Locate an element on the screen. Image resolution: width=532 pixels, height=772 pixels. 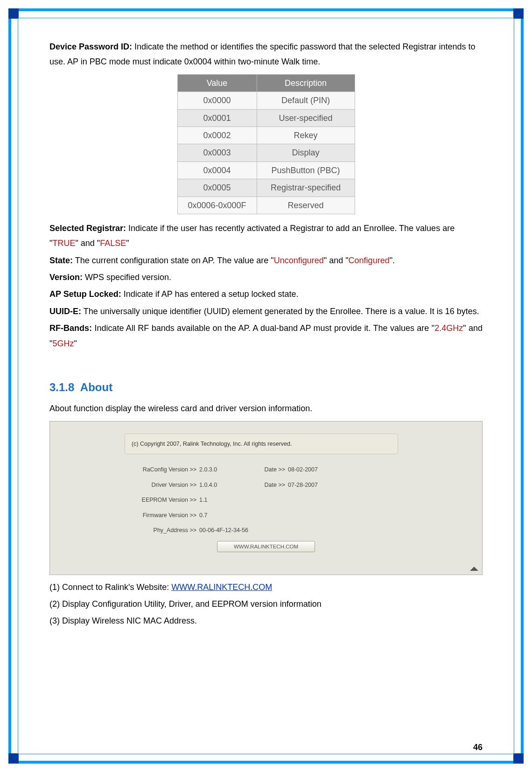
about-copyright: (c) Copyright 2007, Ralink Technology, I… is located at coordinates (261, 444).